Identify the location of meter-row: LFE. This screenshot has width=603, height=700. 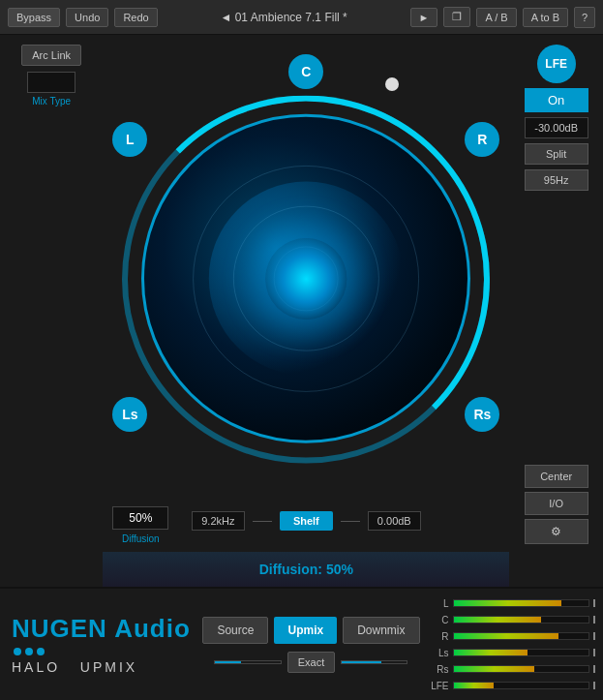
(512, 685).